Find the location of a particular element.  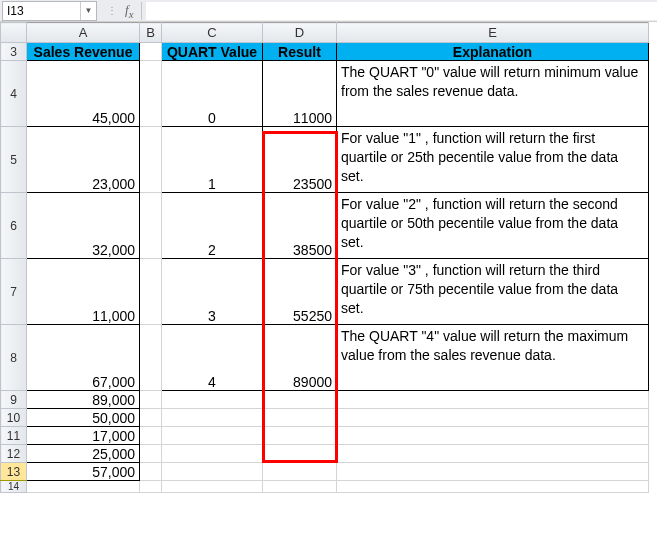

row-header: 3 is located at coordinates (14, 52).